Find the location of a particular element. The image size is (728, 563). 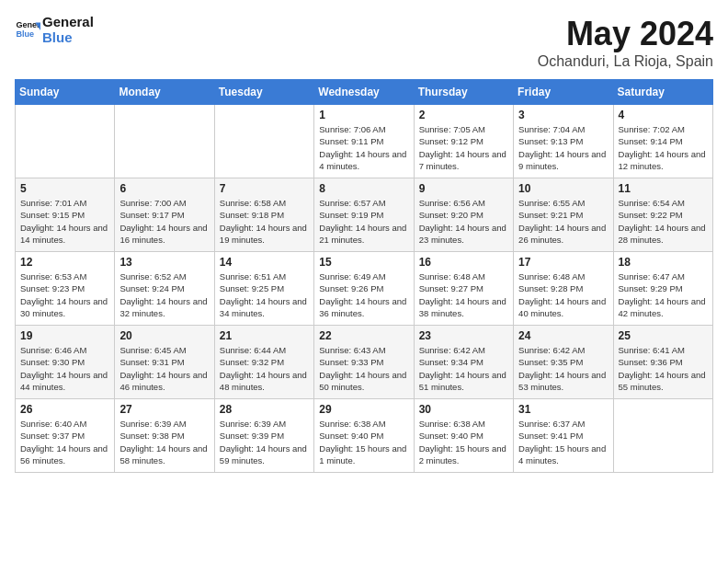

day-info: Sunrise: 6:56 AMSunset: 9:20 PMDaylight:… is located at coordinates (463, 221).